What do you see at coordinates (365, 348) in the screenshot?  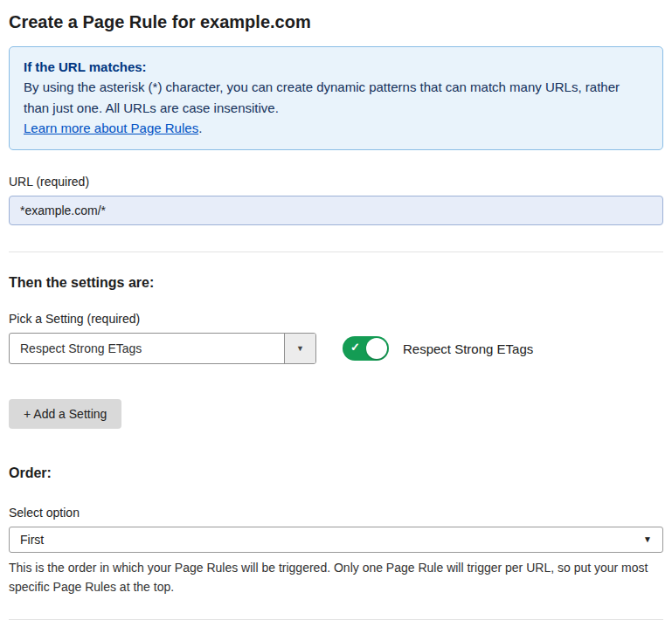 I see `respect-strong-etags-toggle: ✓` at bounding box center [365, 348].